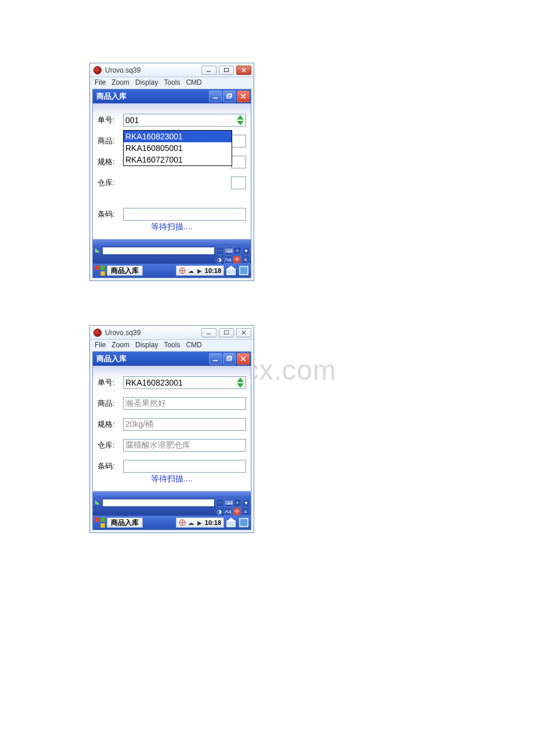 The width and height of the screenshot is (534, 756). Describe the element at coordinates (213, 271) in the screenshot. I see `clock: 10:18` at that location.